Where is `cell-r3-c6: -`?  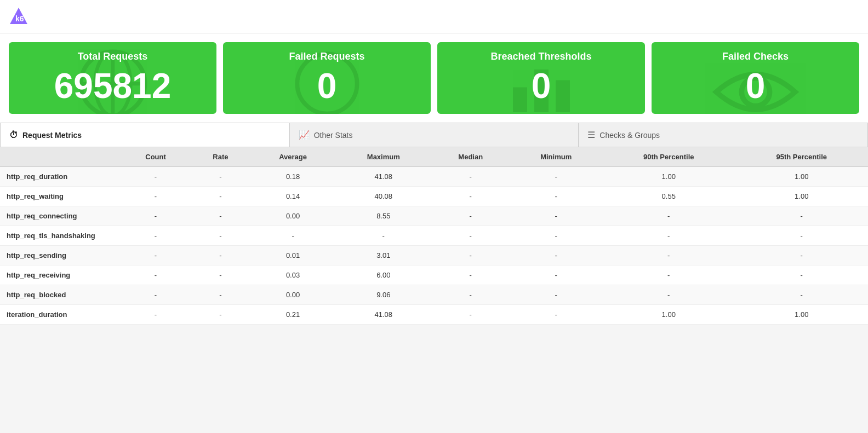 cell-r3-c6: - is located at coordinates (556, 236).